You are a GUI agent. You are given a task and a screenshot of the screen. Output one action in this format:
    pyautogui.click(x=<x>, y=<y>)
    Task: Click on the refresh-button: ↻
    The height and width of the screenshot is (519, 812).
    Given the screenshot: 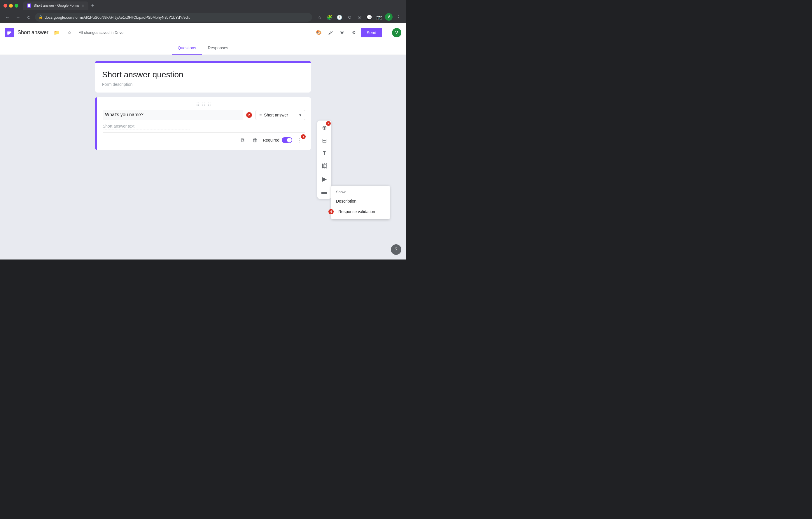 What is the action you would take?
    pyautogui.click(x=29, y=17)
    